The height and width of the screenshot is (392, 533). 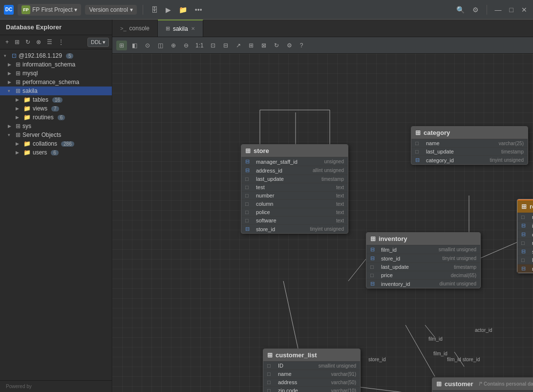 I want to click on inv-row-inventory-id: ⊟ inventory_id diumint unsigned, so click(x=423, y=283).